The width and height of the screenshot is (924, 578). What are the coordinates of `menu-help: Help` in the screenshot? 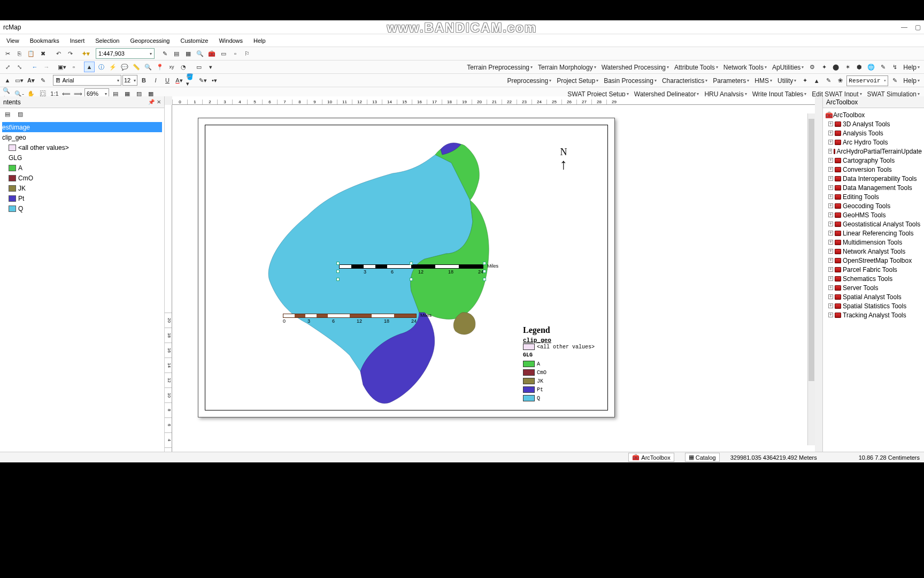 It's located at (260, 41).